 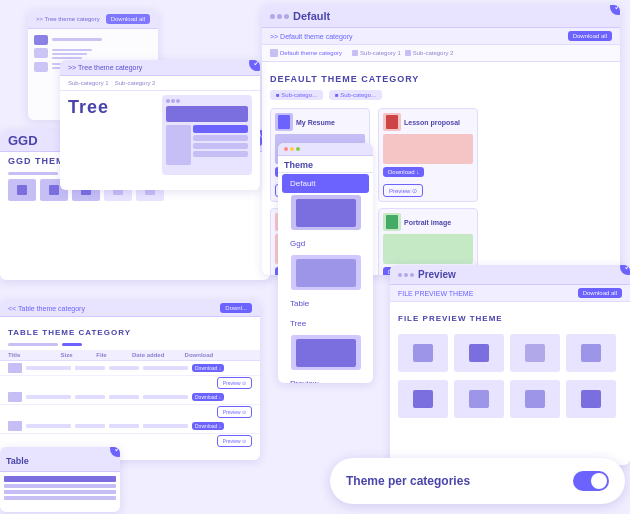 What do you see at coordinates (88, 83) in the screenshot?
I see `tree-sub1: Sub-category 1` at bounding box center [88, 83].